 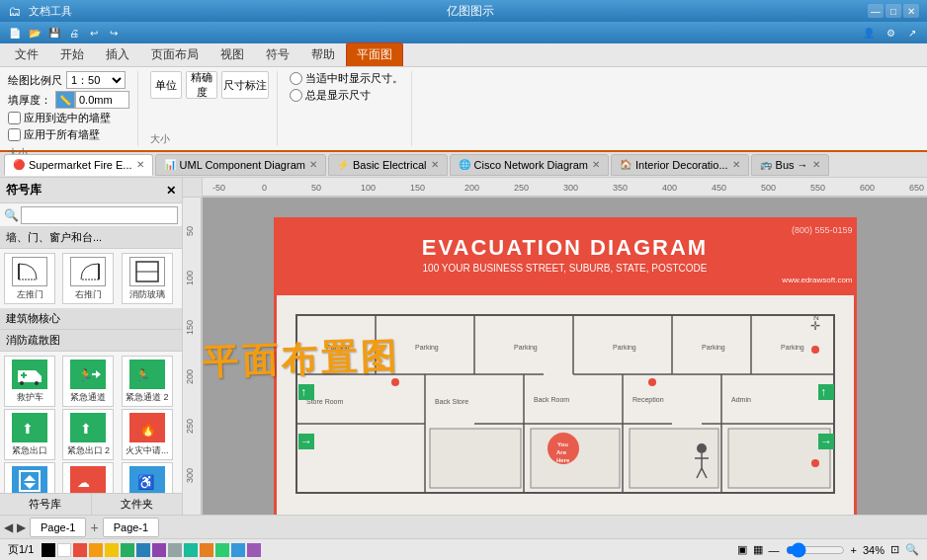 What do you see at coordinates (91, 238) in the screenshot?
I see `category-wall-doors: 墙、门、窗户和台...` at bounding box center [91, 238].